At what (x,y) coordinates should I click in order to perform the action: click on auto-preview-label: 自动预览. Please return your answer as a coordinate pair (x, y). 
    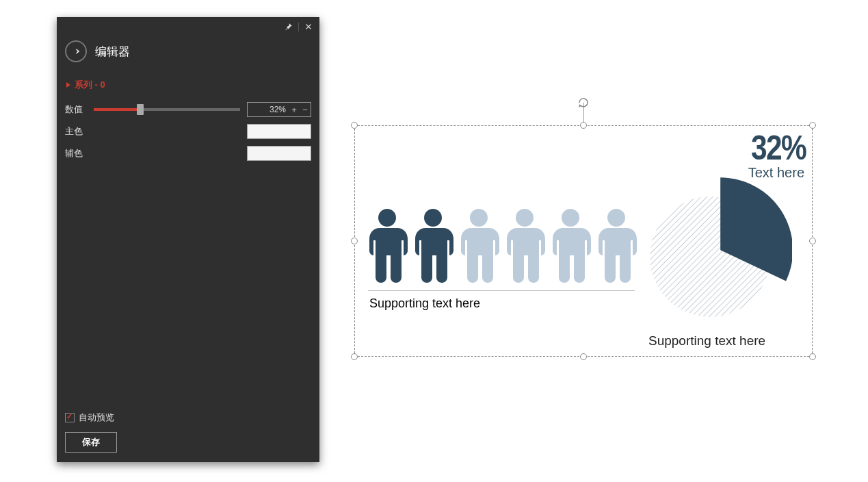
    Looking at the image, I should click on (96, 418).